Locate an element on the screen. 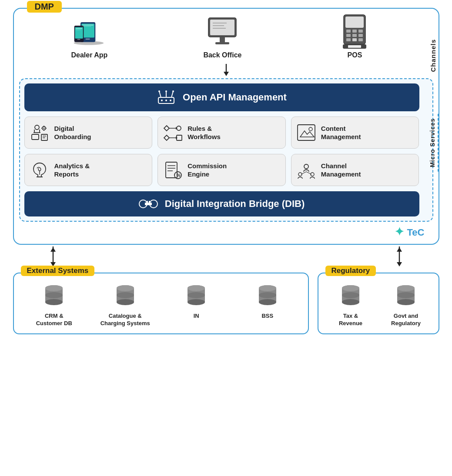 This screenshot has height=476, width=452. bottom-item-govt: Govt andRegulatory is located at coordinates (406, 306).